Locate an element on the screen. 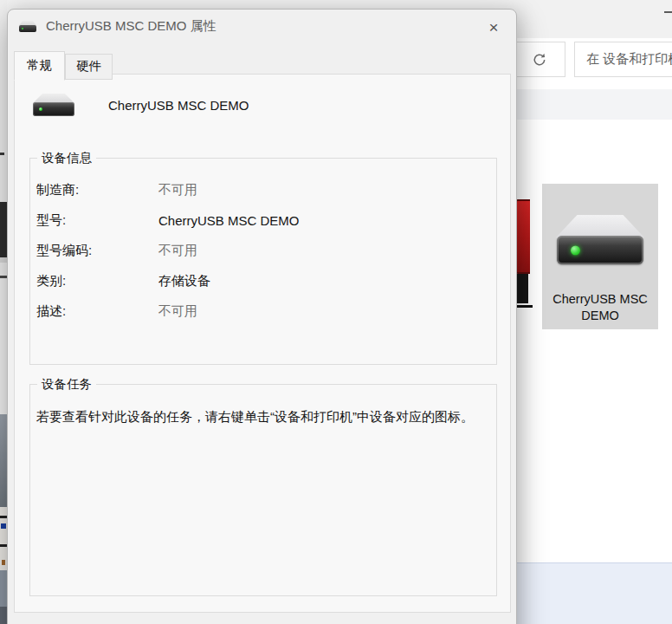 The image size is (672, 624). refresh-button is located at coordinates (540, 59).